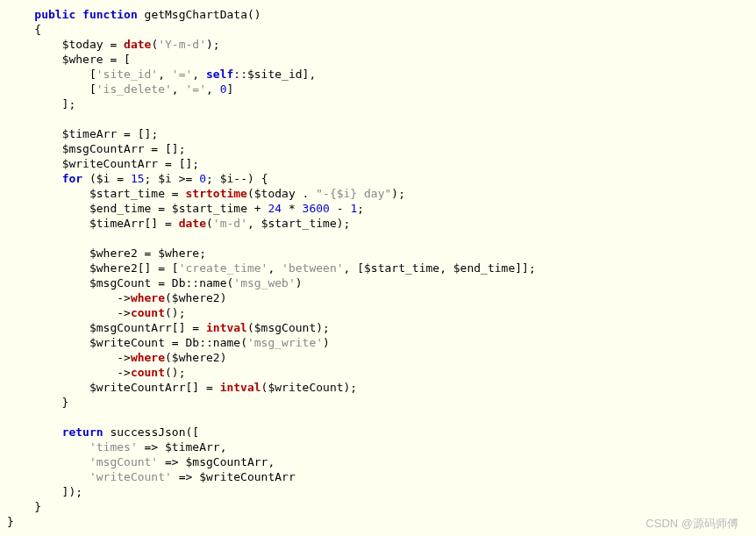 Image resolution: width=756 pixels, height=536 pixels. I want to click on var-writecount: $writeCount, so click(127, 342).